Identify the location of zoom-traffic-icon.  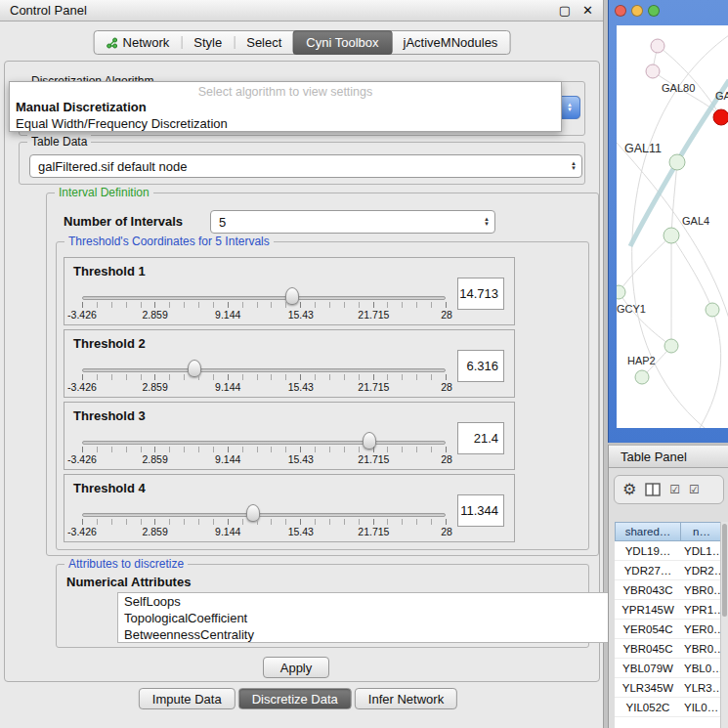
(654, 11).